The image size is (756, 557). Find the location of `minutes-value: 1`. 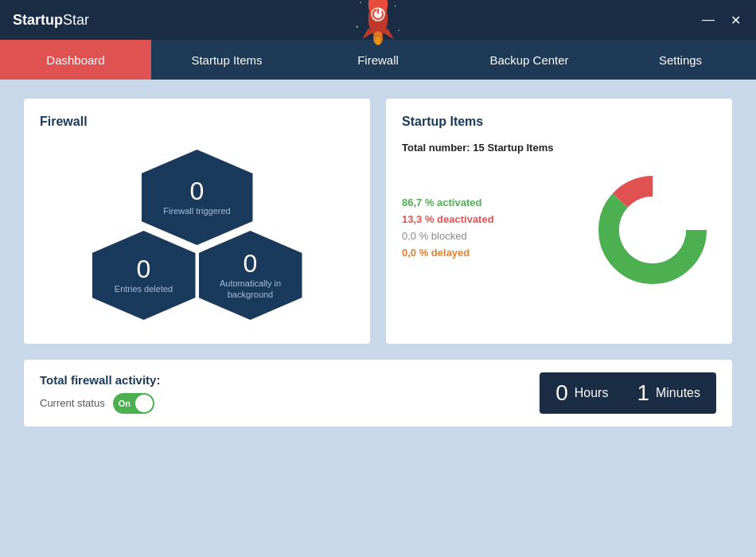

minutes-value: 1 is located at coordinates (643, 393).